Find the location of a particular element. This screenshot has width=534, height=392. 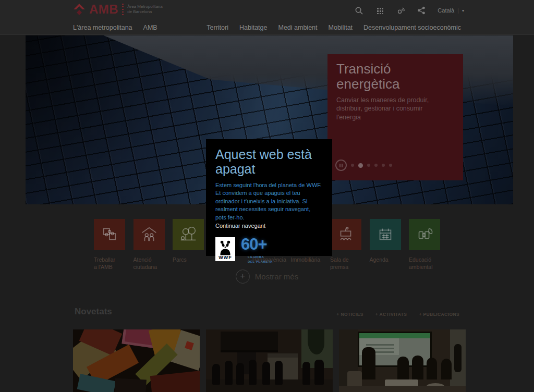

logo-text: AMB is located at coordinates (104, 9).